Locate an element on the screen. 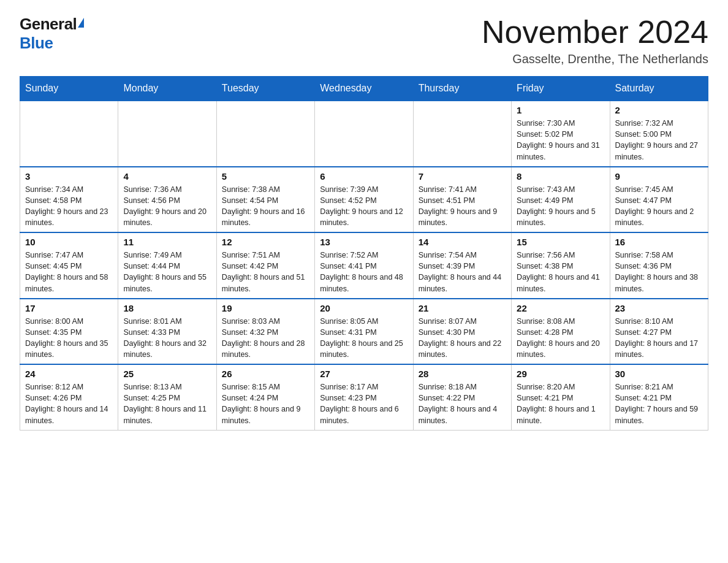  calendar-week-row: 1Sunrise: 7:30 AM Sunset: 5:02 PM Daylig… is located at coordinates (364, 134).